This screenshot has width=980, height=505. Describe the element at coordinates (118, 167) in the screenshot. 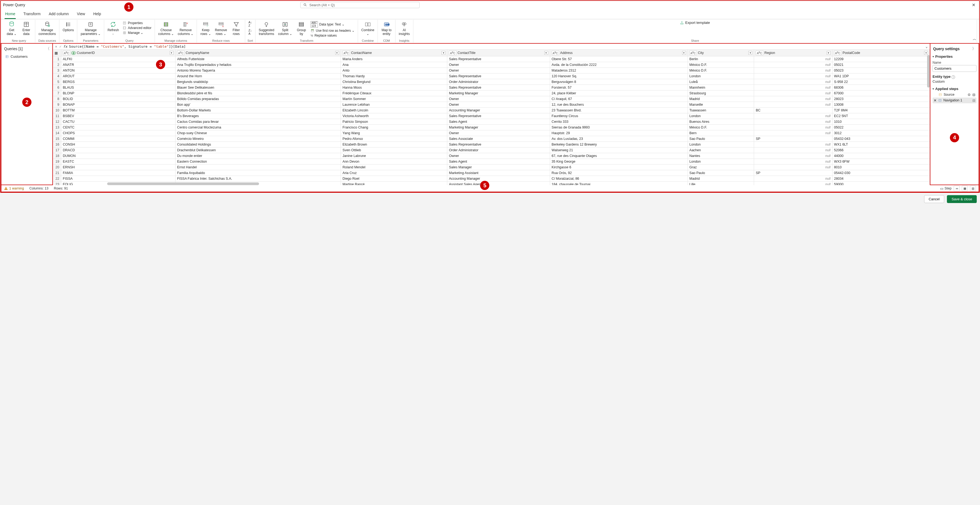

I see `cell: ERNSH` at that location.